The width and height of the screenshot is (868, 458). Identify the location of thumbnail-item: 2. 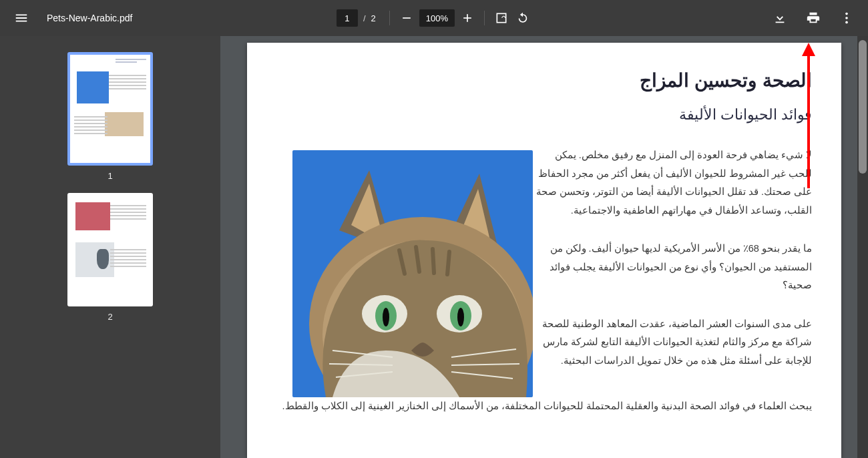
(110, 258).